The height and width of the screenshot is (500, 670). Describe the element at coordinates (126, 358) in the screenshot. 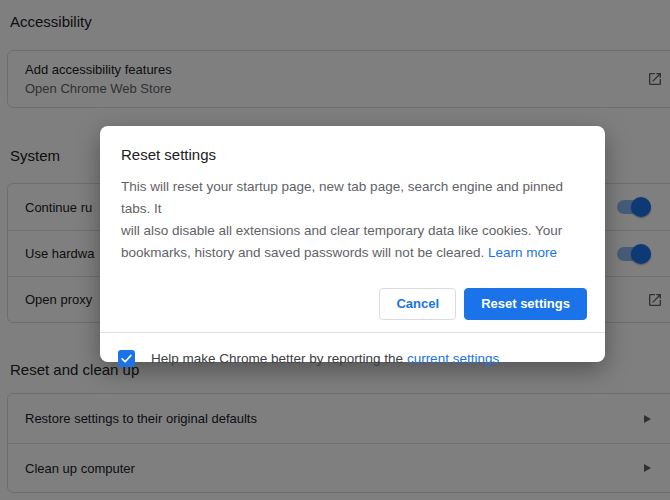

I see `report-settings-checkbox` at that location.